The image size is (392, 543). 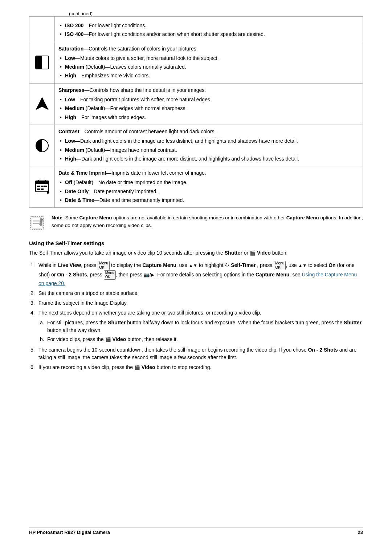 What do you see at coordinates (332, 265) in the screenshot?
I see `bold-label: On` at bounding box center [332, 265].